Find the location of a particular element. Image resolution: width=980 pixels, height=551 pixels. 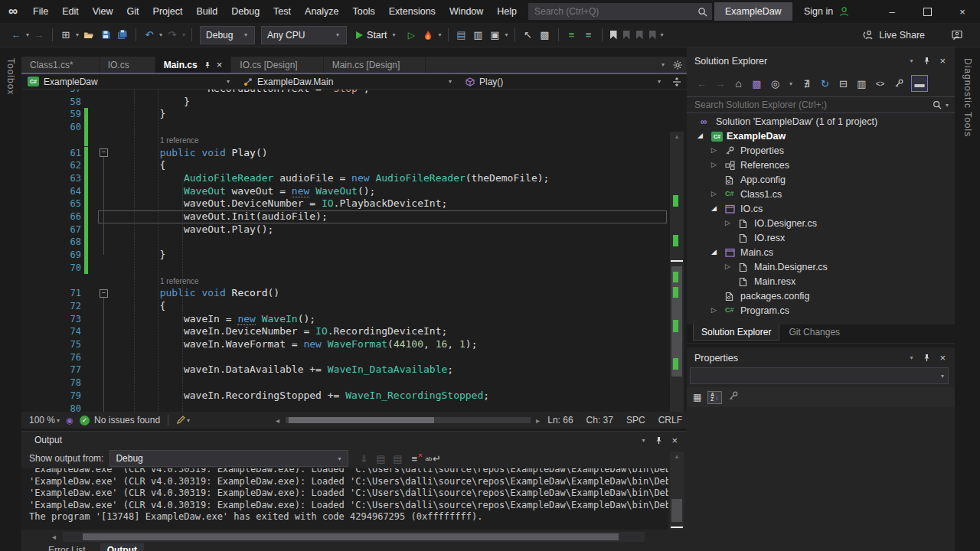

start-debugging-button: Start ▾ is located at coordinates (377, 35).